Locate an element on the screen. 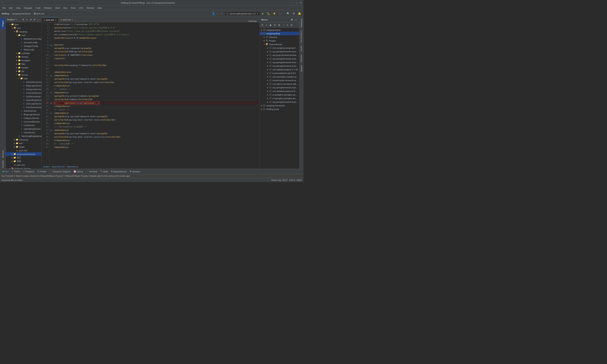  tree-item-blogloginservice: I BlogLoginService is located at coordinates (24, 114).